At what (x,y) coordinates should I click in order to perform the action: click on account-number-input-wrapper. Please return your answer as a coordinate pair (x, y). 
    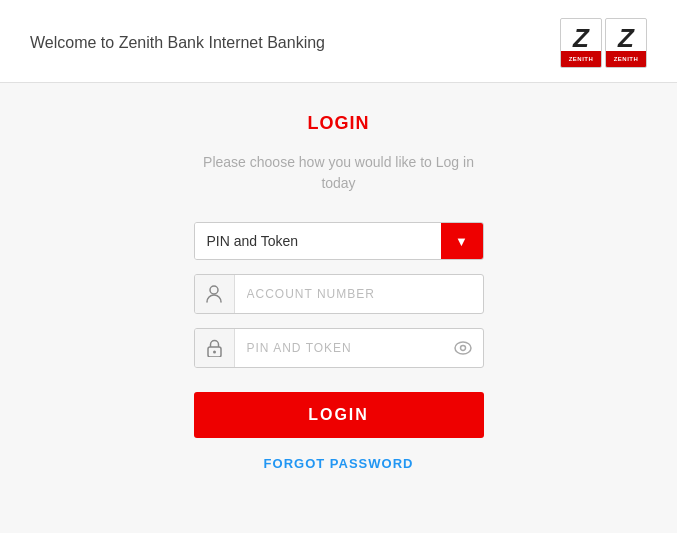
    Looking at the image, I should click on (339, 294).